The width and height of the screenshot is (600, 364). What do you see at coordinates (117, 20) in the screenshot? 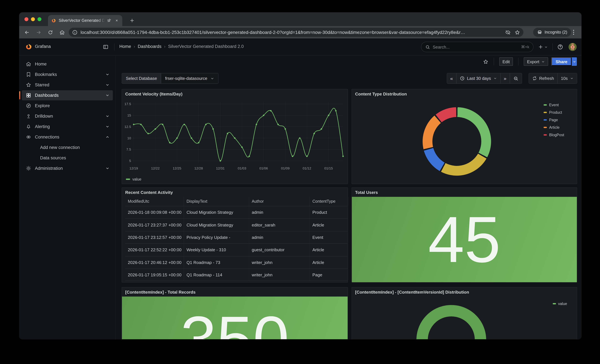
I see `tab-close-button: ×` at bounding box center [117, 20].